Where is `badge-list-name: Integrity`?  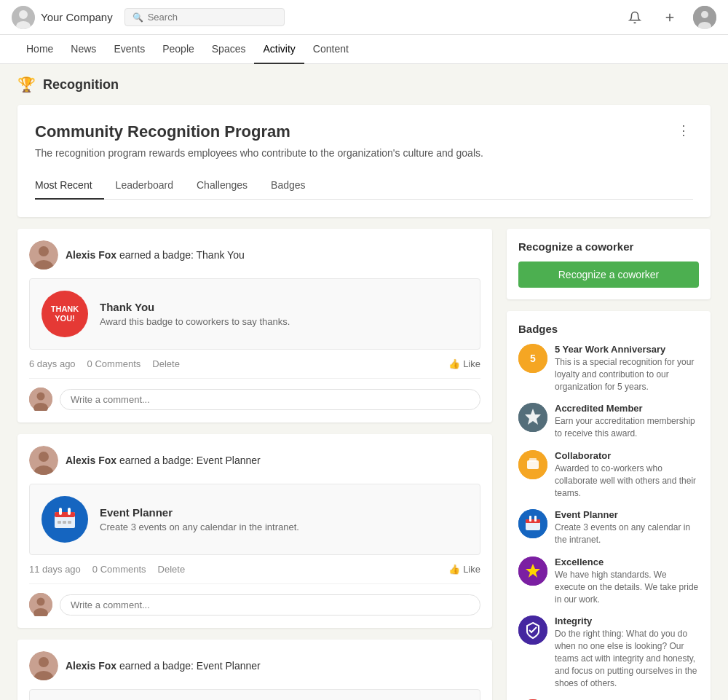 badge-list-name: Integrity is located at coordinates (627, 621).